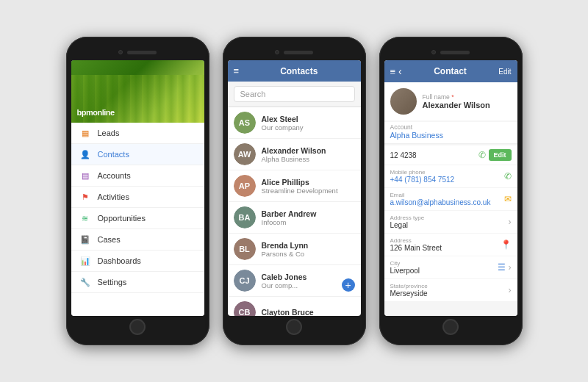 The width and height of the screenshot is (588, 382). I want to click on list-icon: ☰, so click(501, 267).